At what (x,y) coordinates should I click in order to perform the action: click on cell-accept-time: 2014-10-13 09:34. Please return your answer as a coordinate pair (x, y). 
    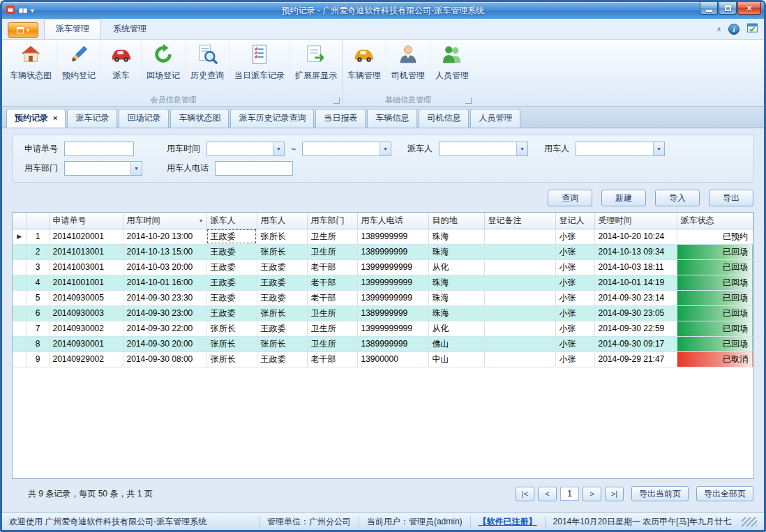
    Looking at the image, I should click on (636, 252).